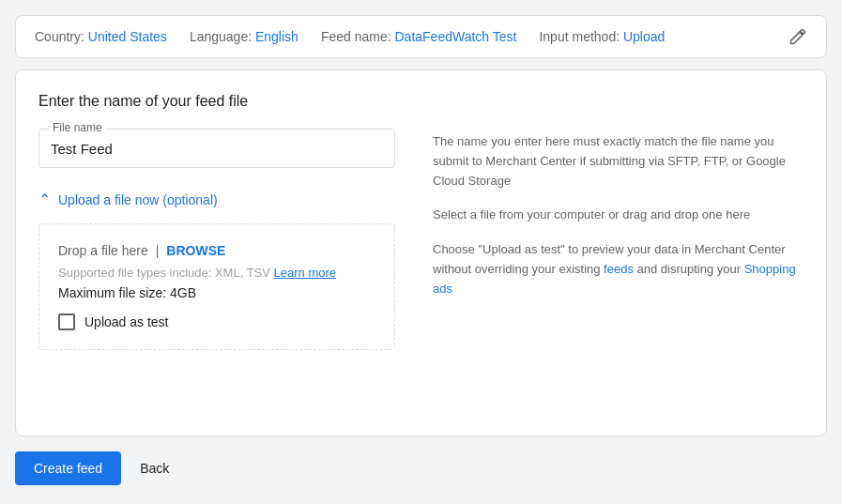  I want to click on chevron-up-icon: ⌃, so click(45, 199).